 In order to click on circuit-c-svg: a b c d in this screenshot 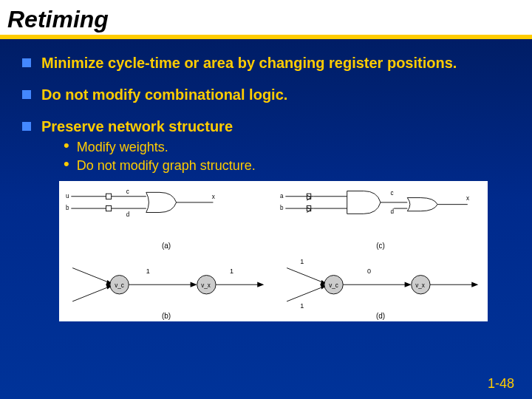, I will do `click(381, 216)`.